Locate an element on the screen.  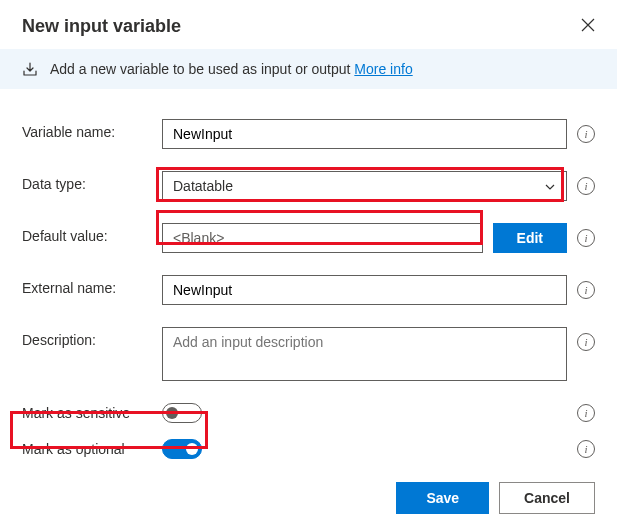
info-banner: Add a new variable to be used as input o… is located at coordinates (308, 69).